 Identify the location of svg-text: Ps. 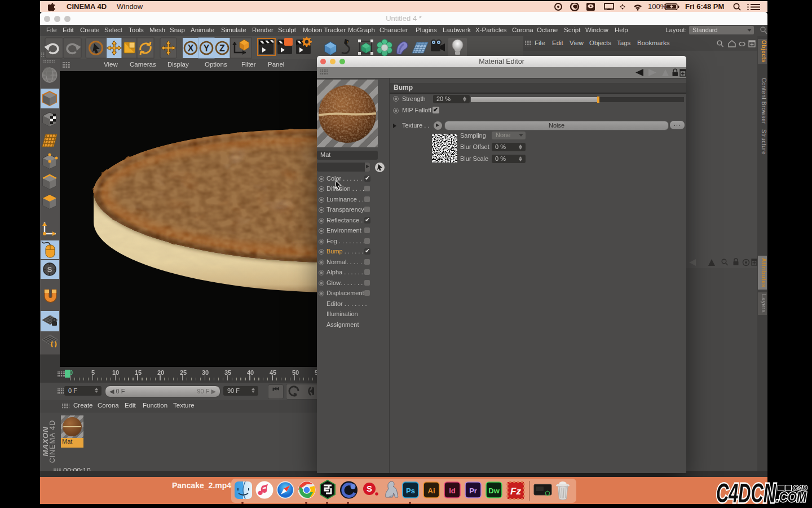
(411, 491).